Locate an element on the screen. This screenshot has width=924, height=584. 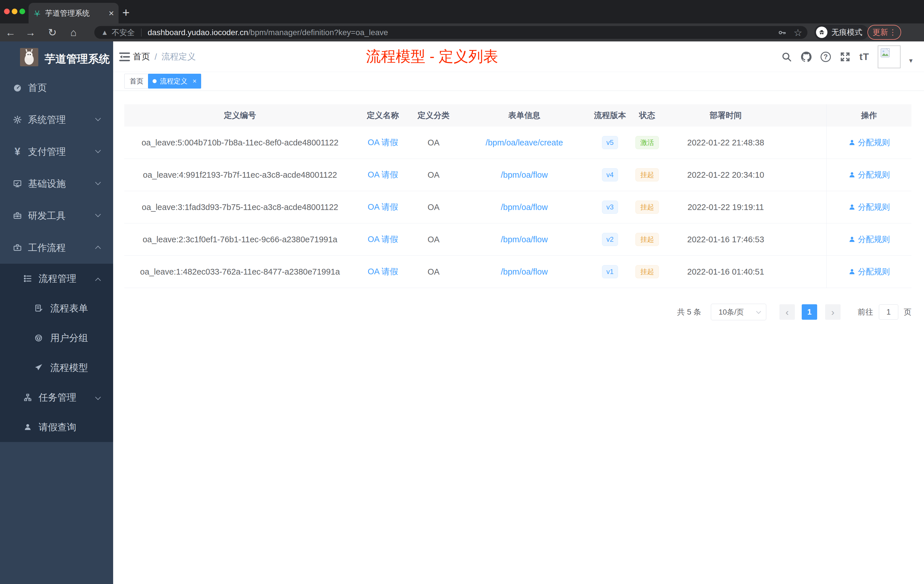
incognito-badge: 无痕模式 is located at coordinates (842, 32).